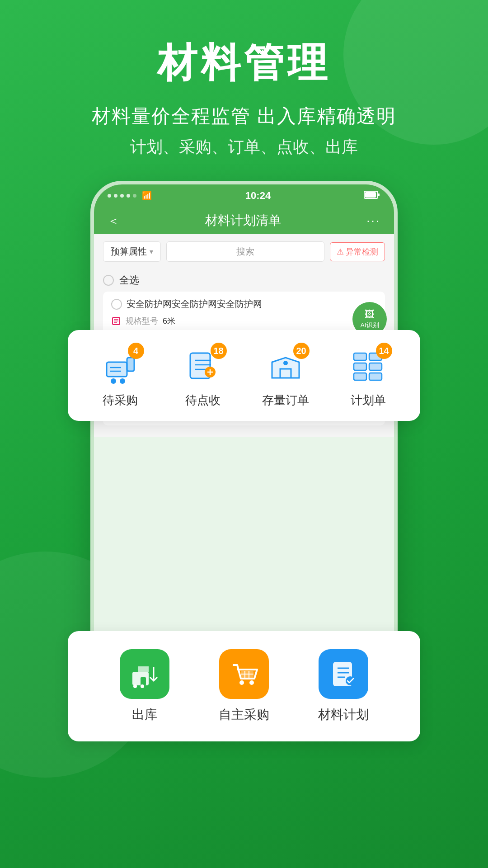  Describe the element at coordinates (244, 221) in the screenshot. I see `nav-bar: ＜ 材料计划清单 ···` at that location.